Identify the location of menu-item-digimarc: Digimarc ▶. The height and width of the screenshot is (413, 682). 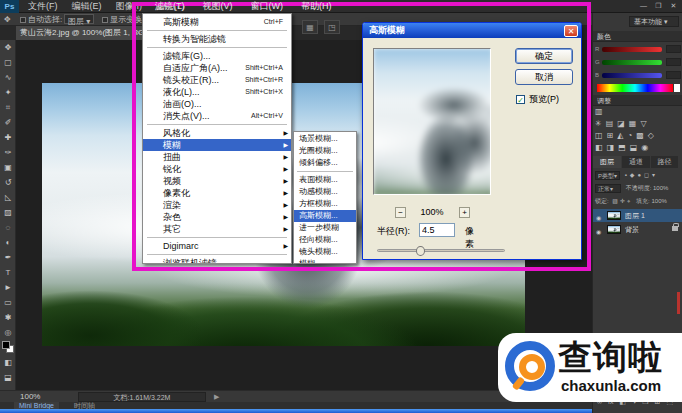
(217, 246).